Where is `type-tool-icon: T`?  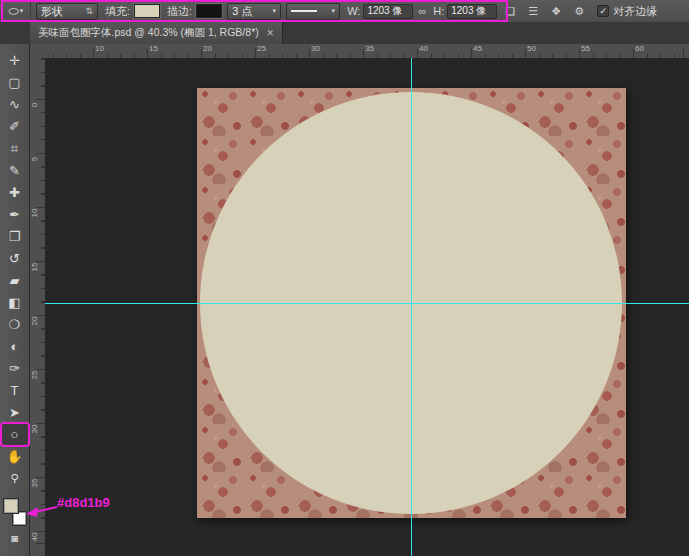
type-tool-icon: T is located at coordinates (15, 390).